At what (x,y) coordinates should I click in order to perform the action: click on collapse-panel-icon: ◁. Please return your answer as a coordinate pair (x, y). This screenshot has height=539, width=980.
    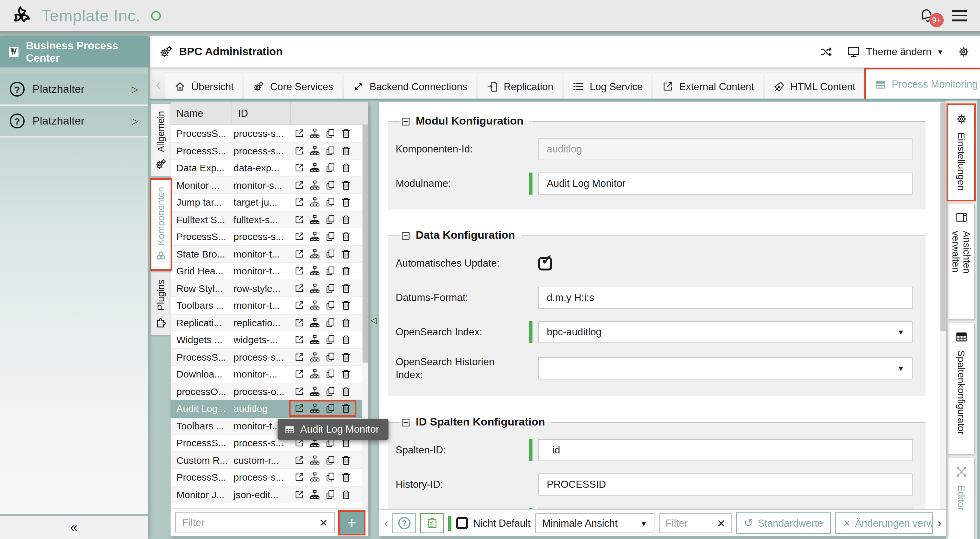
    Looking at the image, I should click on (374, 320).